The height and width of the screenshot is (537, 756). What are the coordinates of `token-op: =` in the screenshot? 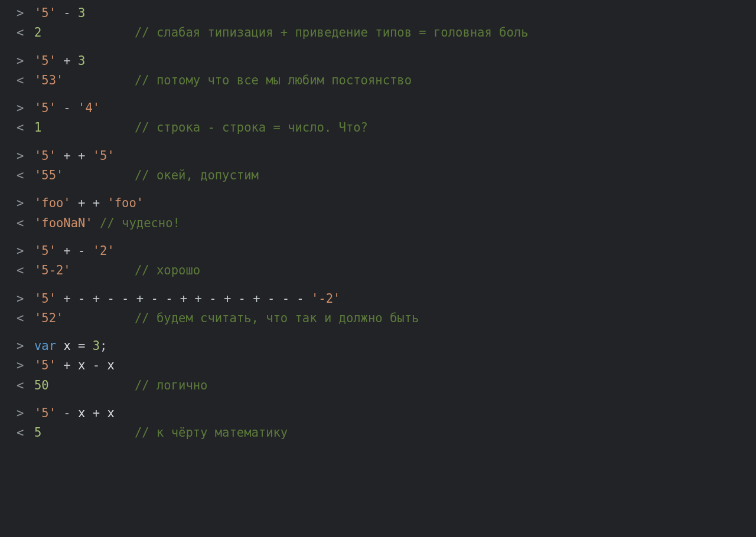 It's located at (82, 346).